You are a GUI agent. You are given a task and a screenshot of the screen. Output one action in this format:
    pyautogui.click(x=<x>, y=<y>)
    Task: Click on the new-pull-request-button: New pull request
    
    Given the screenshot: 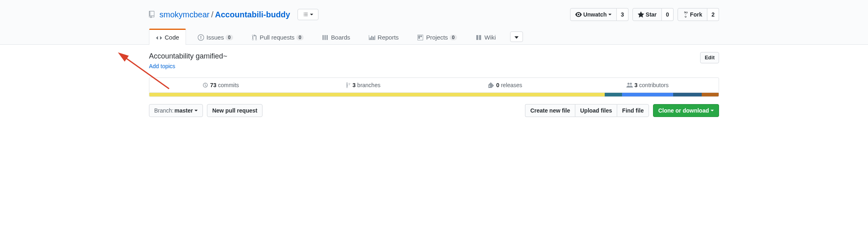 What is the action you would take?
    pyautogui.click(x=235, y=111)
    